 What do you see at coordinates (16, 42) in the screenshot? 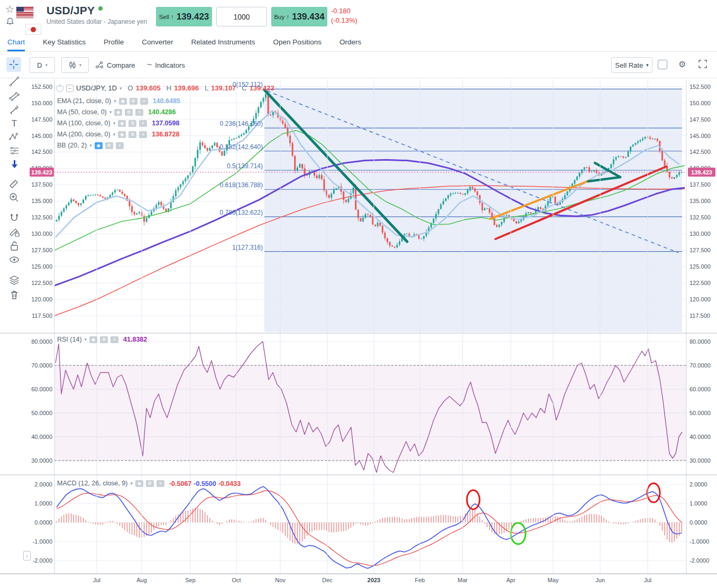
I see `tab-chart: Chart` at bounding box center [16, 42].